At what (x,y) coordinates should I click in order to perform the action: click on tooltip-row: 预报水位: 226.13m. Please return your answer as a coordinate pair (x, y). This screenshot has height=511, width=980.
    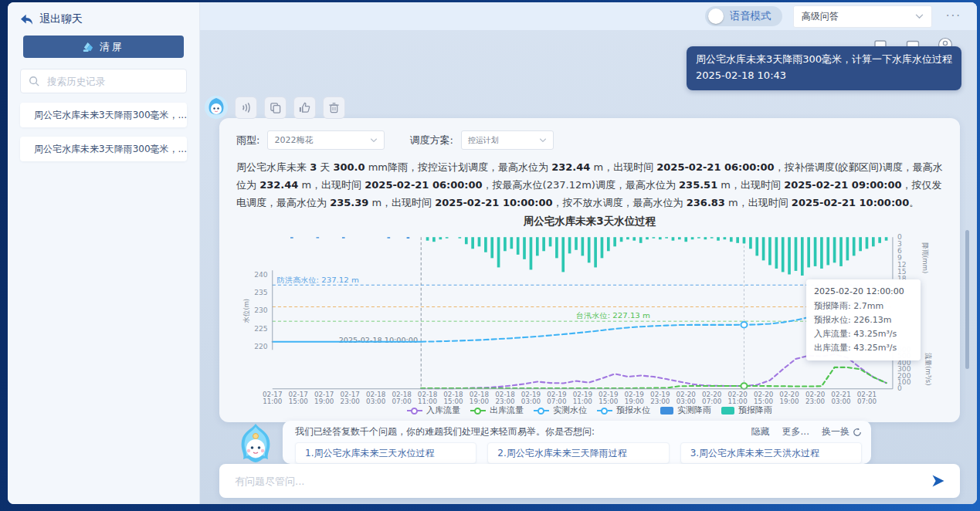
    Looking at the image, I should click on (863, 320).